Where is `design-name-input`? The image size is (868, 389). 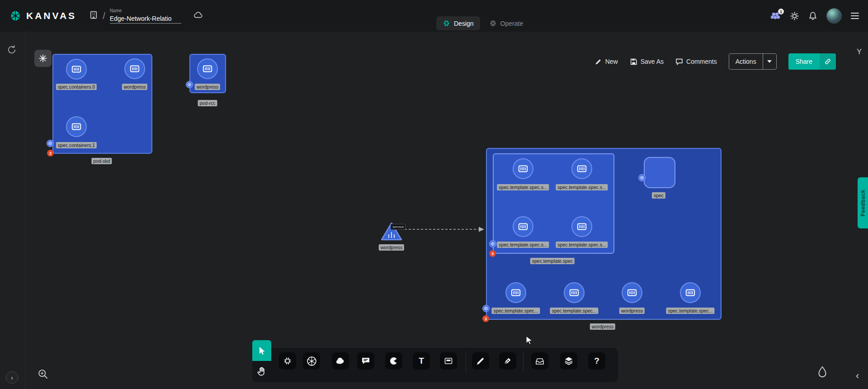 design-name-input is located at coordinates (146, 19).